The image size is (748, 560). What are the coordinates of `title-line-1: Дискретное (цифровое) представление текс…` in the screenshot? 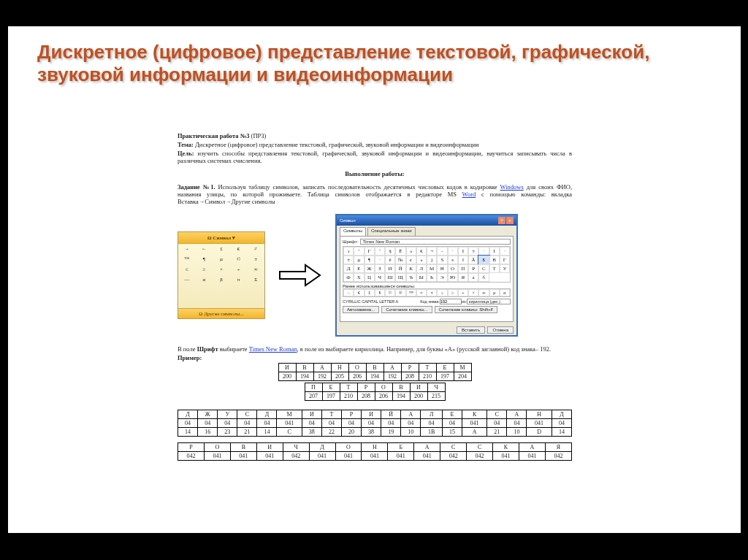 It's located at (343, 52).